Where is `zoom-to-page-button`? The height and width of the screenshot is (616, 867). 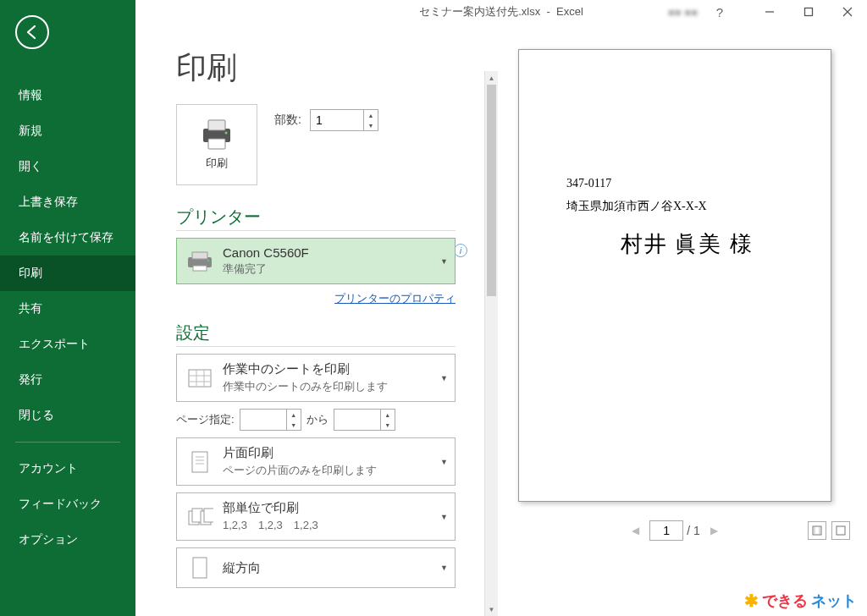
zoom-to-page-button is located at coordinates (841, 531).